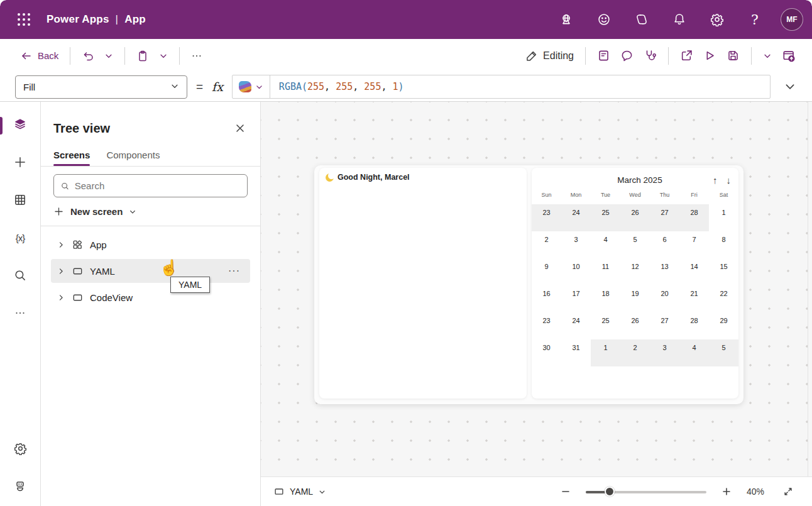 The image size is (812, 506). Describe the element at coordinates (566, 19) in the screenshot. I see `environment-icon` at that location.